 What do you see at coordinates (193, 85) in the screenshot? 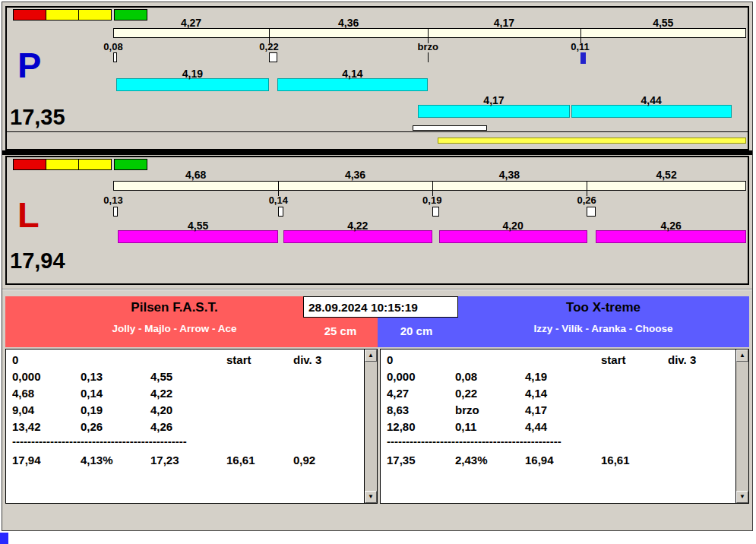
I see `dog-run-bar: 4,19` at bounding box center [193, 85].